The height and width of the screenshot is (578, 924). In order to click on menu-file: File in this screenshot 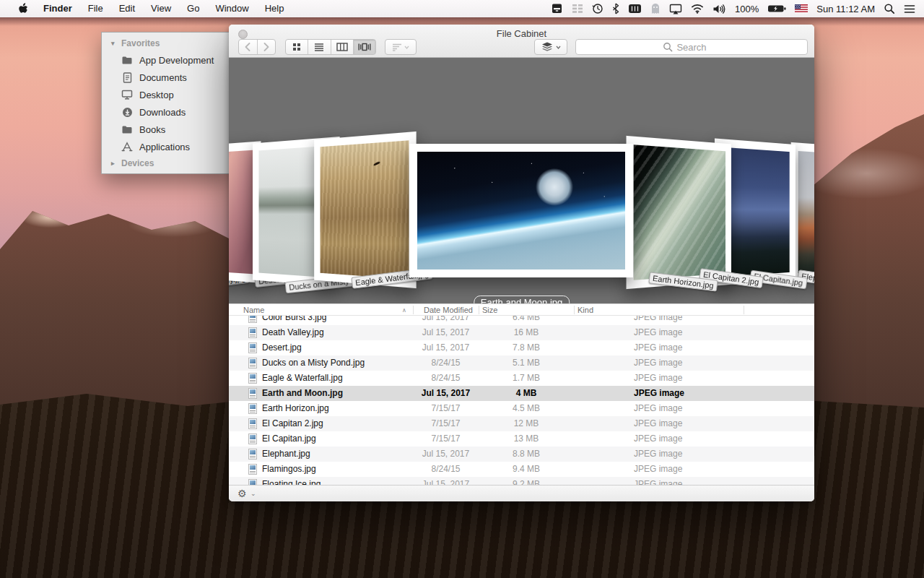, I will do `click(95, 9)`.